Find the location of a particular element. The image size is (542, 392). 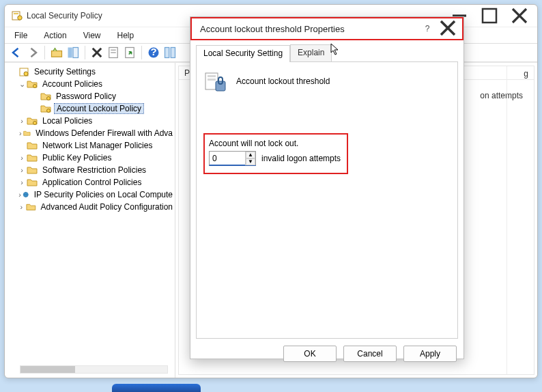

back-button is located at coordinates (16, 53).